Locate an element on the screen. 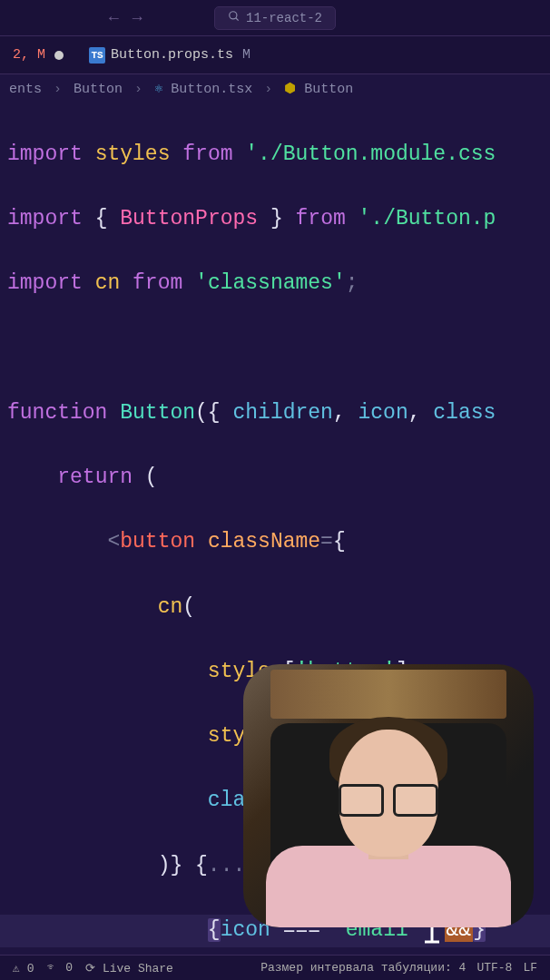 The height and width of the screenshot is (980, 550). react-icon: ⚛ is located at coordinates (158, 89).